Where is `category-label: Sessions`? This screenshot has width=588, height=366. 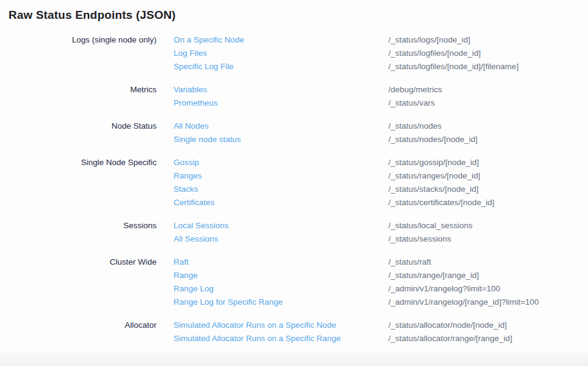 category-label: Sessions is located at coordinates (78, 232).